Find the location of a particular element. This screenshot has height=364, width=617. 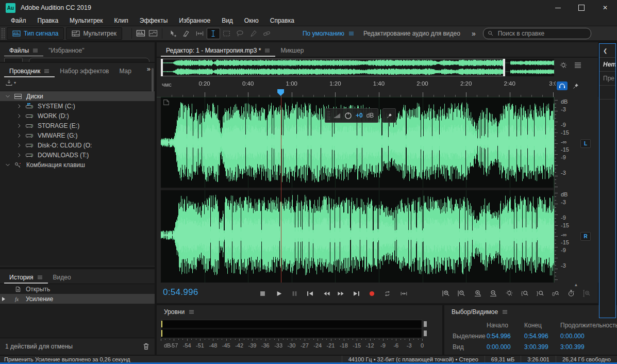

history-item: fxУсиление is located at coordinates (77, 299).